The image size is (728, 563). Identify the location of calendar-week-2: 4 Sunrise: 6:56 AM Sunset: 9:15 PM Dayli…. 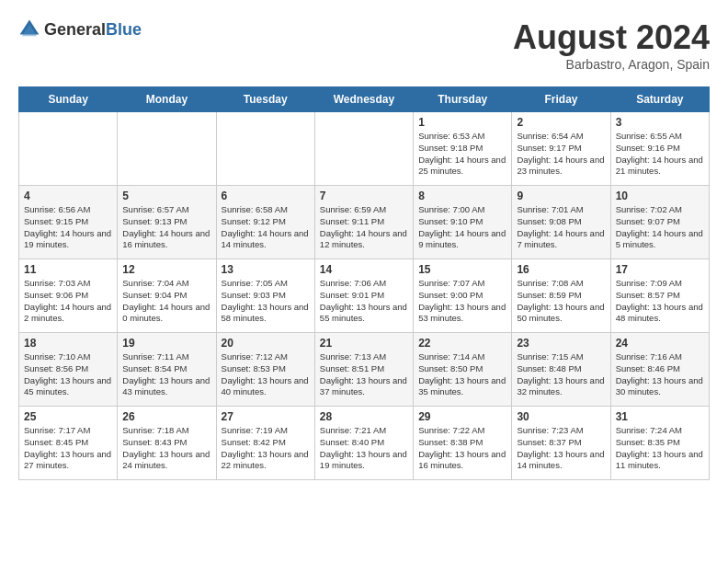
(364, 223).